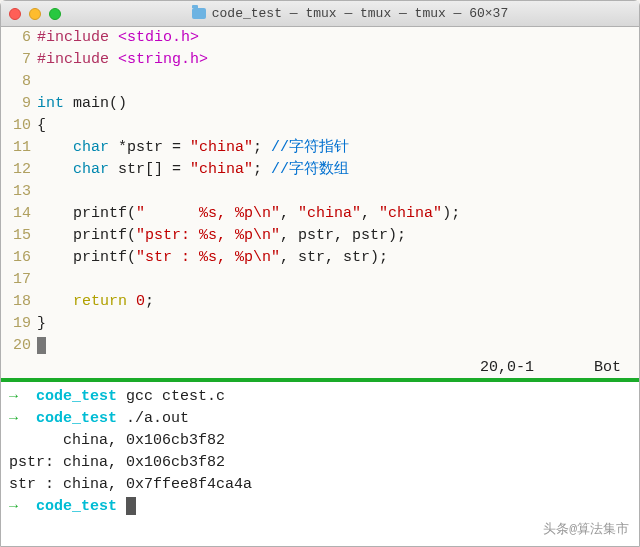 The width and height of the screenshot is (640, 547). What do you see at coordinates (320, 214) in the screenshot?
I see `code-line: 14 printf(" %s, %p\n", "china", "china")…` at bounding box center [320, 214].